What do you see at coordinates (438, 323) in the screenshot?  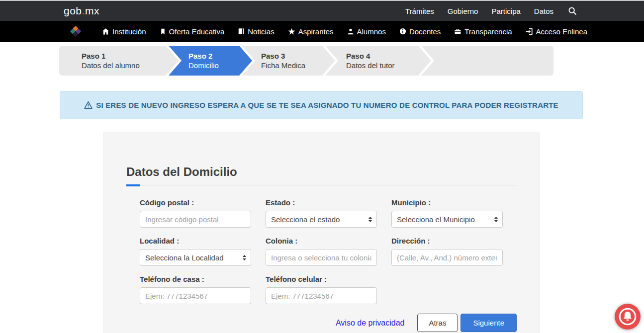 I see `back-button: Atras` at bounding box center [438, 323].